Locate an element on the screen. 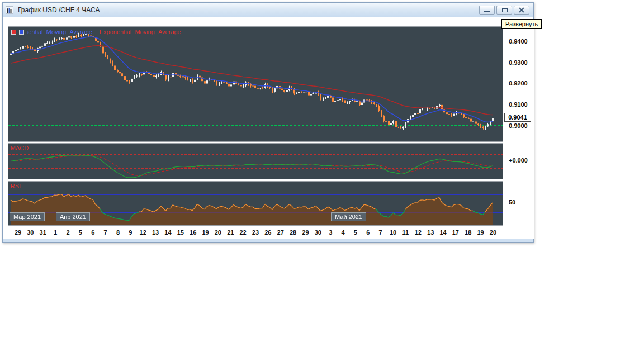 The height and width of the screenshot is (362, 644). macd-axis-label: +0.000 is located at coordinates (518, 160).